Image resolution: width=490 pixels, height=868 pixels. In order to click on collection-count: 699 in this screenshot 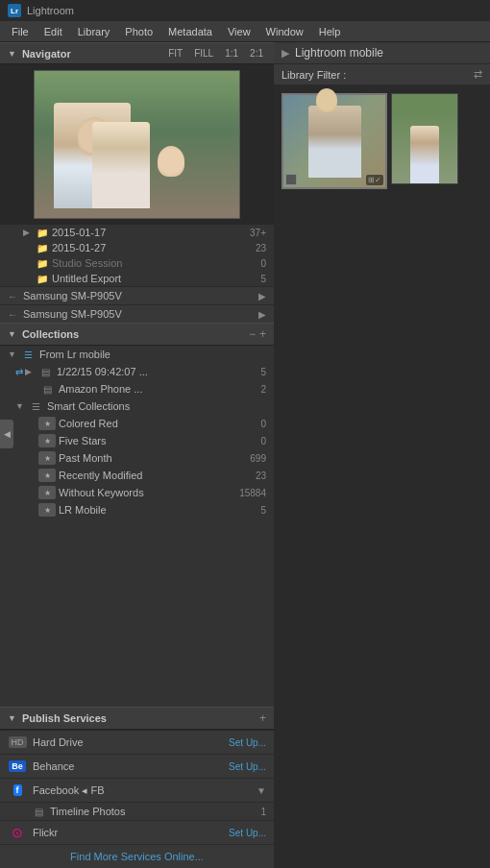, I will do `click(259, 459)`.